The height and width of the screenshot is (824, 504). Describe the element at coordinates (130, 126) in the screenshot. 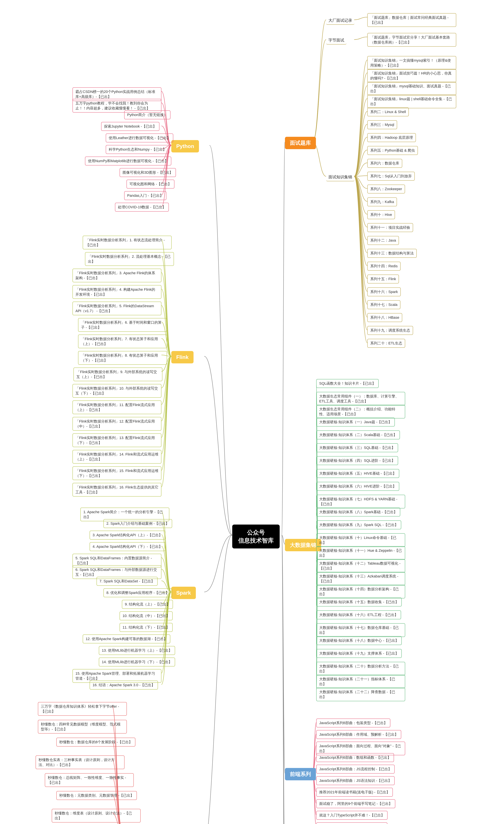

I see `python-leaf-3: 探索Jupyter Notebook -【已出】` at that location.